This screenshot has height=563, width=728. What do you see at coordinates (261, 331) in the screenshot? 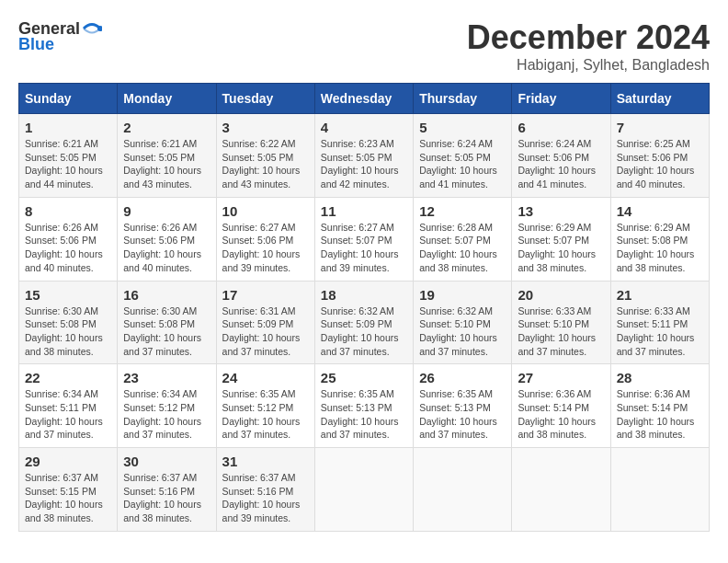
I see `day-info: Sunrise: 6:31 AM Sunset: 5:09 PM Dayligh…` at bounding box center [261, 331].